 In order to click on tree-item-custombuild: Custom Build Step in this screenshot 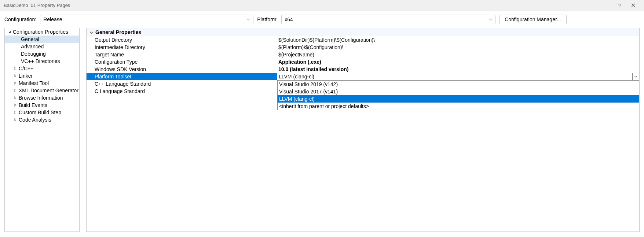, I will do `click(42, 112)`.